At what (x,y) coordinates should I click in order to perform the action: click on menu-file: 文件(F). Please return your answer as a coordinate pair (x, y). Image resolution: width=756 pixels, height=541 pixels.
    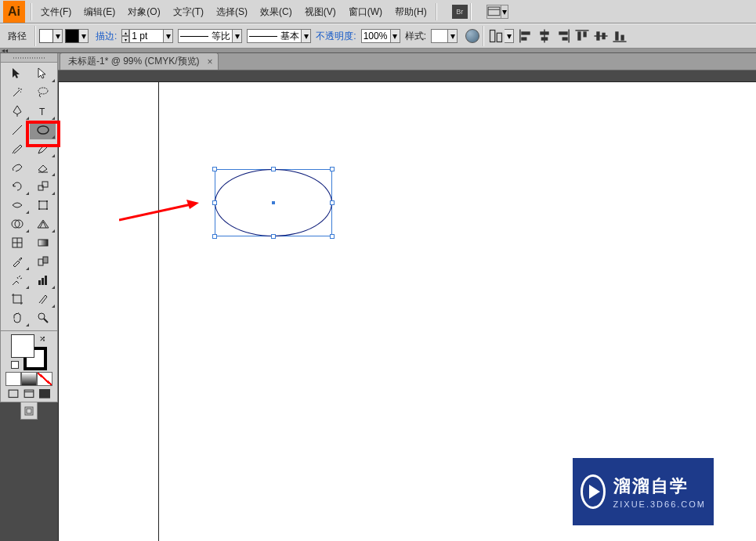
    Looking at the image, I should click on (56, 12).